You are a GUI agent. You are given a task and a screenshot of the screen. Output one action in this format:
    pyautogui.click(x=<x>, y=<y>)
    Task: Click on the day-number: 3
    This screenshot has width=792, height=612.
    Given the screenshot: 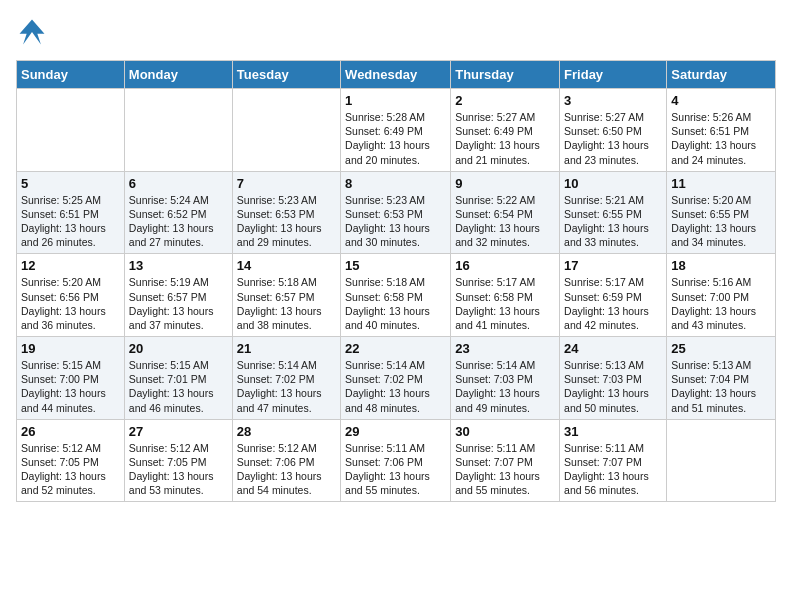 What is the action you would take?
    pyautogui.click(x=613, y=100)
    